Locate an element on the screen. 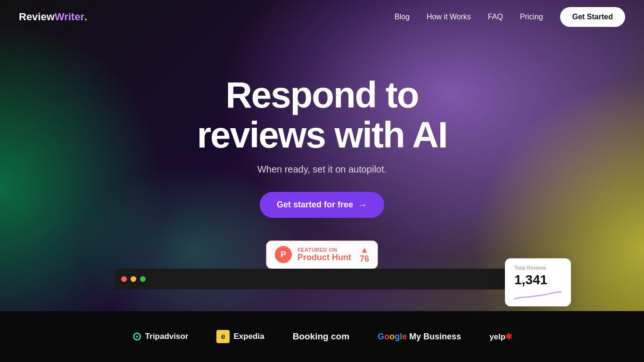 The height and width of the screenshot is (362, 644). navbar: ReviewWriter. Blog How it Works FAQ Pric… is located at coordinates (322, 17).